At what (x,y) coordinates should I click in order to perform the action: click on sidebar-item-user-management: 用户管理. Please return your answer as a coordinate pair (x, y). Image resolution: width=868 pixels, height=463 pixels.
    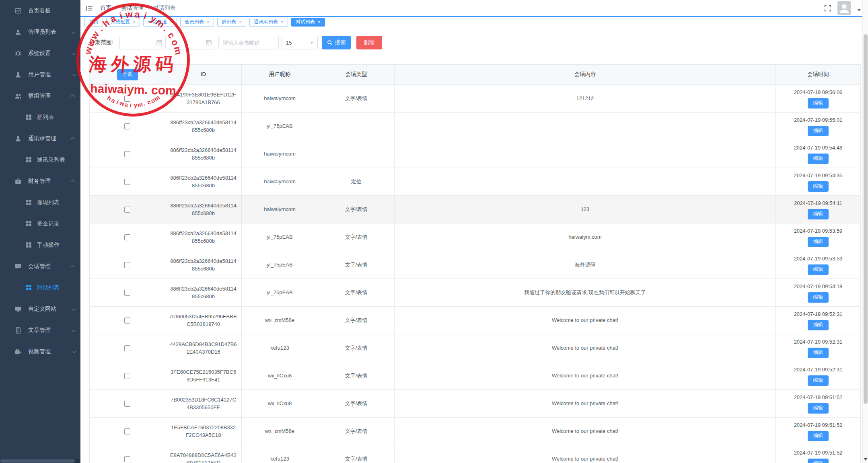
    Looking at the image, I should click on (40, 75).